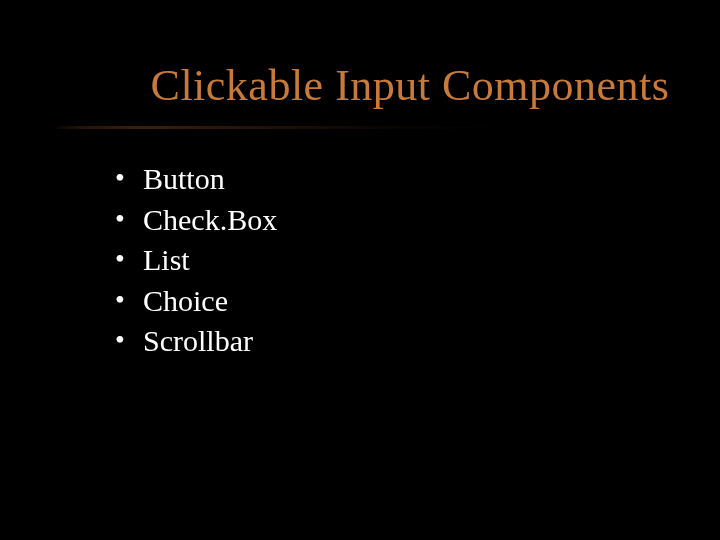 The width and height of the screenshot is (720, 540). Describe the element at coordinates (392, 342) in the screenshot. I see `list-item: Scrollbar` at that location.